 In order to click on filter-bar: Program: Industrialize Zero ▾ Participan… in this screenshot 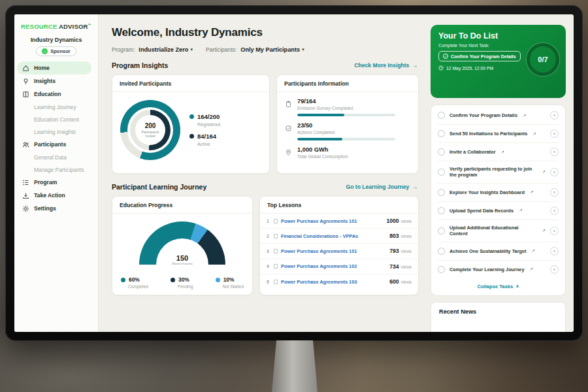, I will do `click(265, 50)`.